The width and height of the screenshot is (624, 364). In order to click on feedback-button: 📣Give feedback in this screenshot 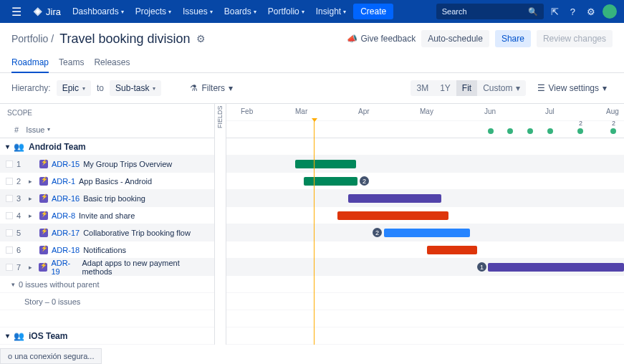, I will do `click(381, 39)`.